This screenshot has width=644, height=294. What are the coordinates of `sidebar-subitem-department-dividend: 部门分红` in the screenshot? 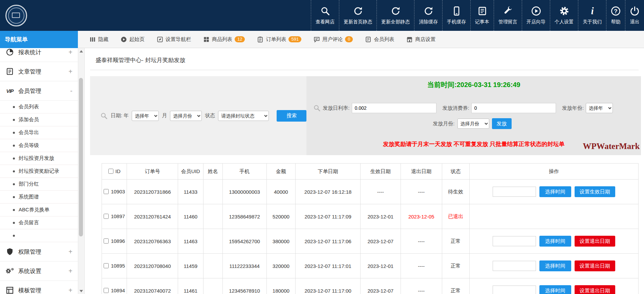 It's located at (39, 184).